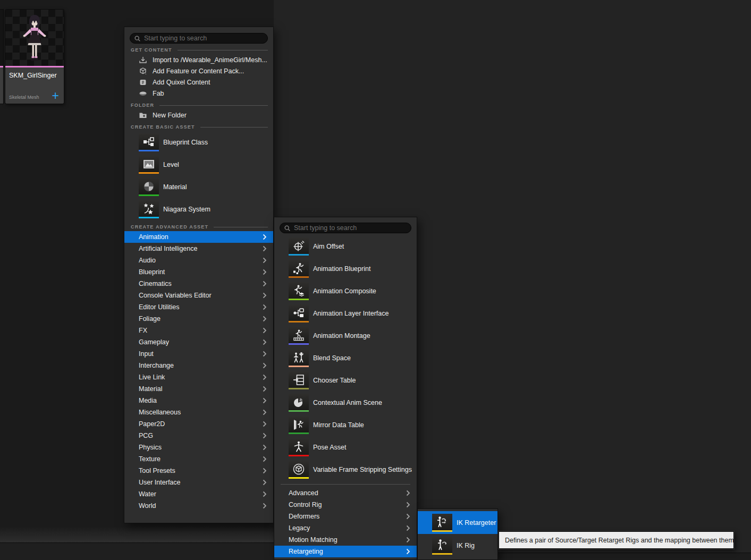 The height and width of the screenshot is (560, 751). Describe the element at coordinates (304, 516) in the screenshot. I see `menu-item-label: Deformers` at that location.